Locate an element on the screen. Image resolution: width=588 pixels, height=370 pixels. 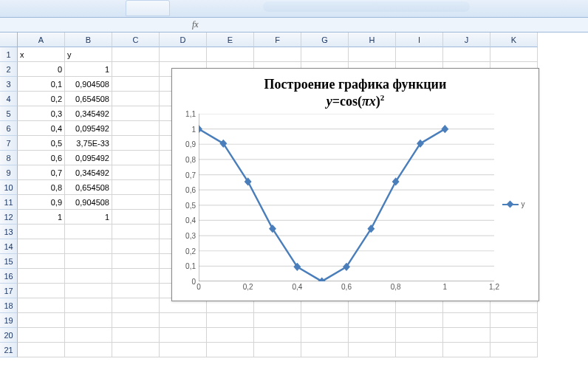
row-header: 6 is located at coordinates (9, 129).